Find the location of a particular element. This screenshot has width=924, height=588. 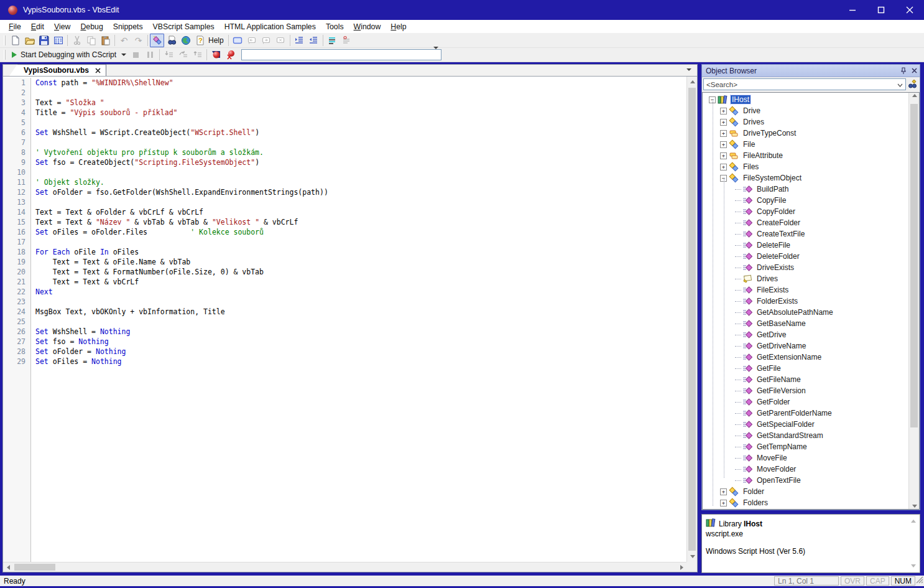

stop-debug-button is located at coordinates (136, 55).